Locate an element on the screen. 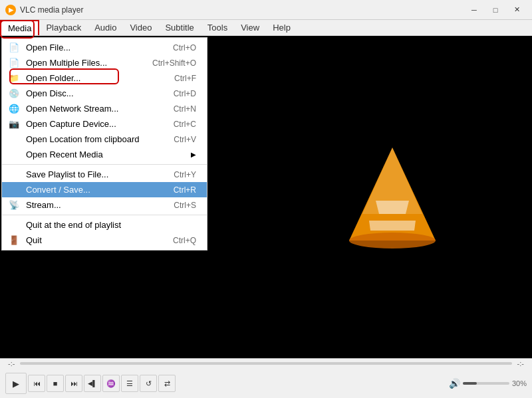 This screenshot has width=532, height=398. titlebar: ▶ VLC media player ─ □ ✕ is located at coordinates (266, 10).